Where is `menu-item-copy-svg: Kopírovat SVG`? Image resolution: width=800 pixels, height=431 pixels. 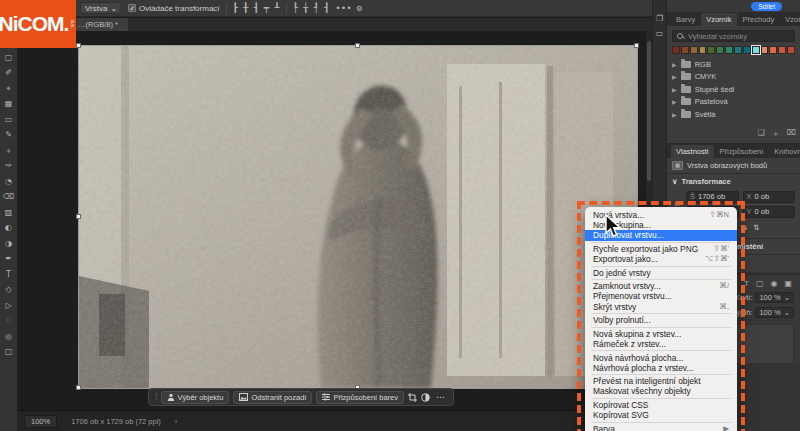
menu-item-copy-svg: Kopírovat SVG is located at coordinates (661, 415).